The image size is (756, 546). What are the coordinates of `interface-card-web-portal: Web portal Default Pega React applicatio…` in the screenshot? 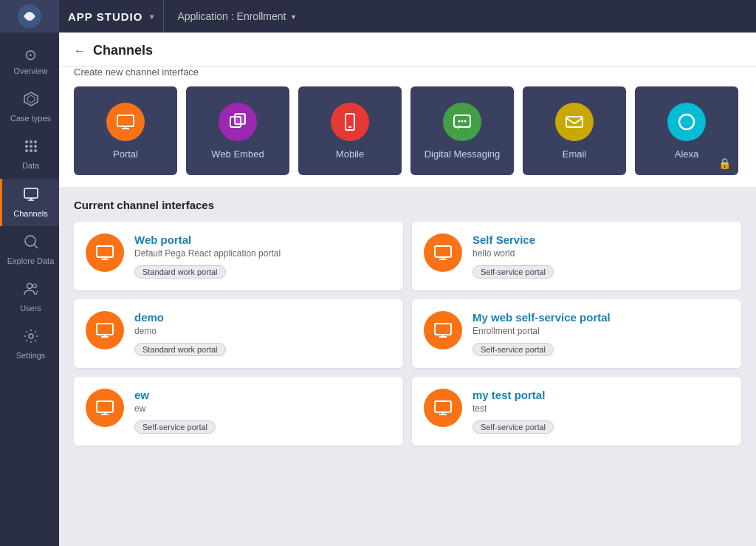 It's located at (238, 256).